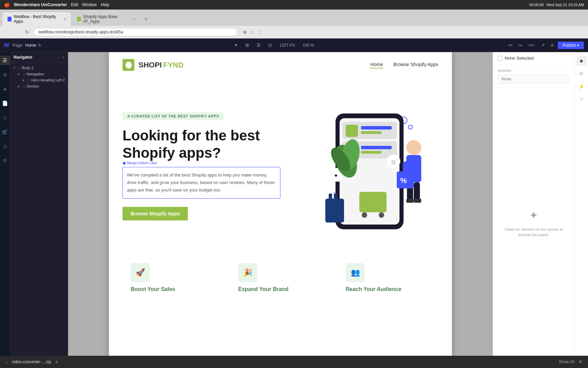 The image size is (588, 368). Describe the element at coordinates (17, 32) in the screenshot. I see `forward-button: →` at that location.